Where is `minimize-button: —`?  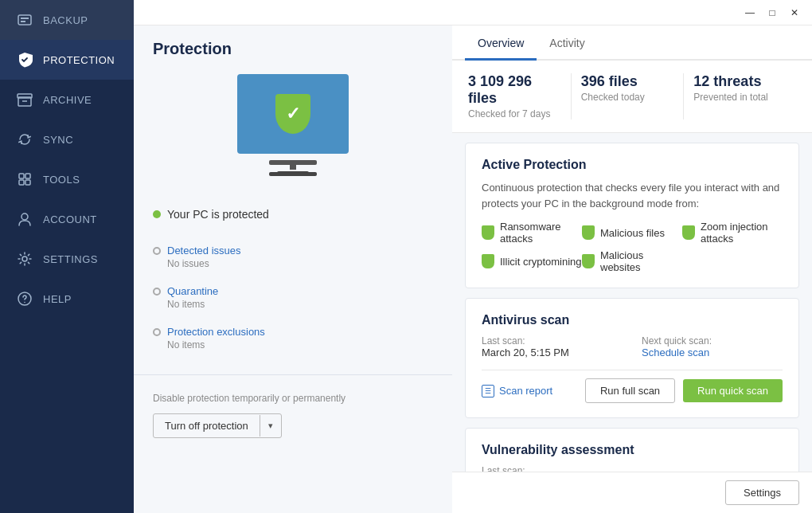 minimize-button: — is located at coordinates (750, 13).